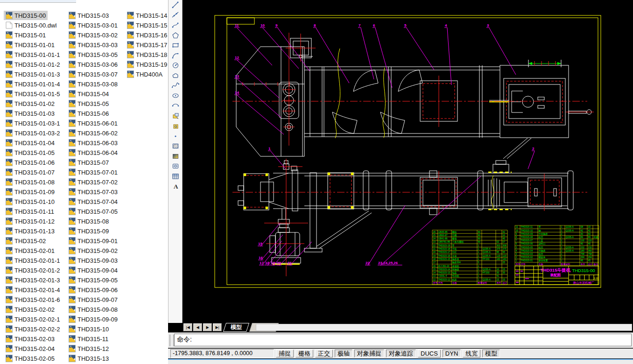 The image size is (633, 364). I want to click on file-item: THD315-07, so click(89, 162).